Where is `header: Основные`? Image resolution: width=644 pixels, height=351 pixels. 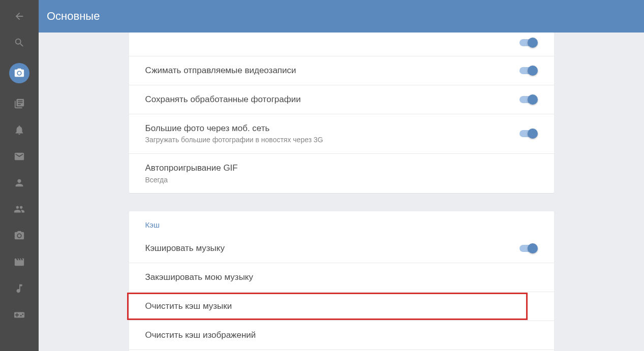 header: Основные is located at coordinates (342, 16).